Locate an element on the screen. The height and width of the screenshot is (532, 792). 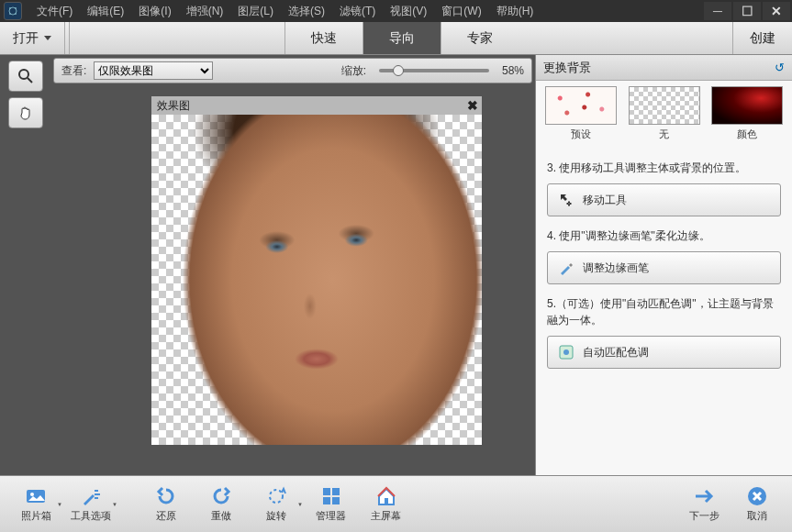
menu-image: 图像(I) is located at coordinates (154, 11).